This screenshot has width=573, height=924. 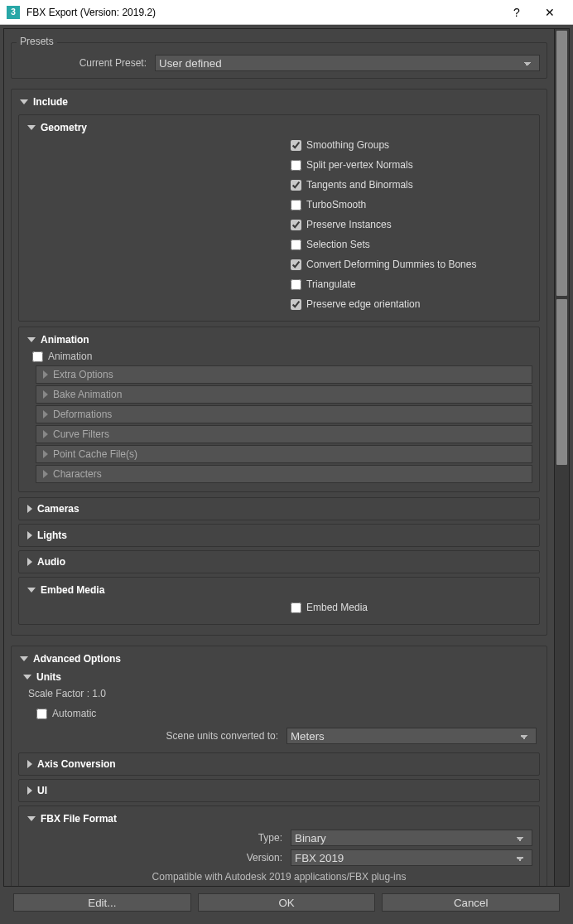 What do you see at coordinates (363, 304) in the screenshot?
I see `preserve-edge-orientation-label: Preserve edge orientation` at bounding box center [363, 304].